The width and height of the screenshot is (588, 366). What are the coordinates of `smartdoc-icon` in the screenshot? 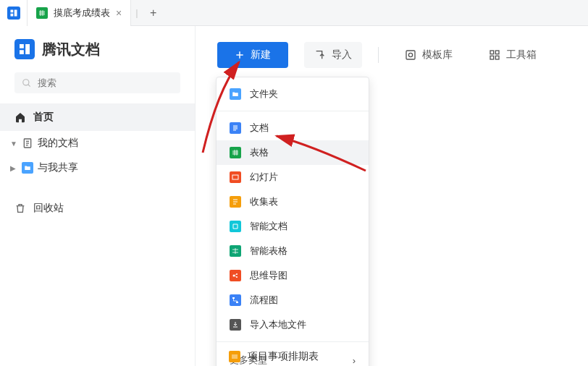 It's located at (235, 226).